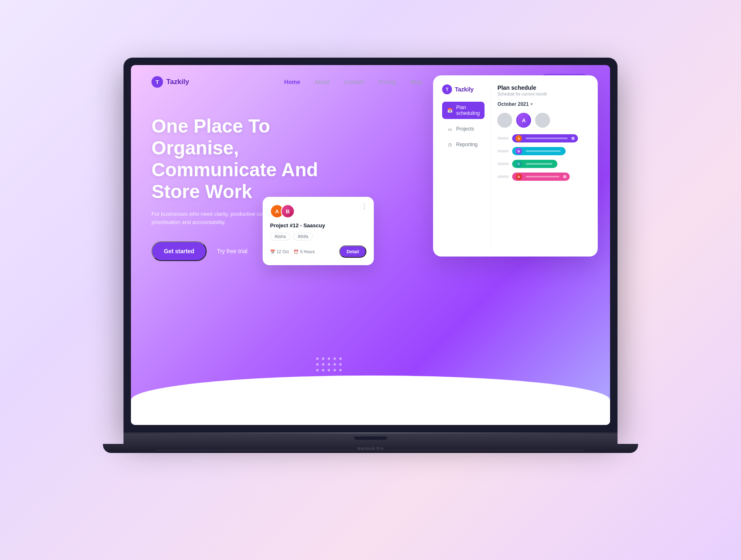  I want to click on hero-get-started-button: Get started, so click(179, 251).